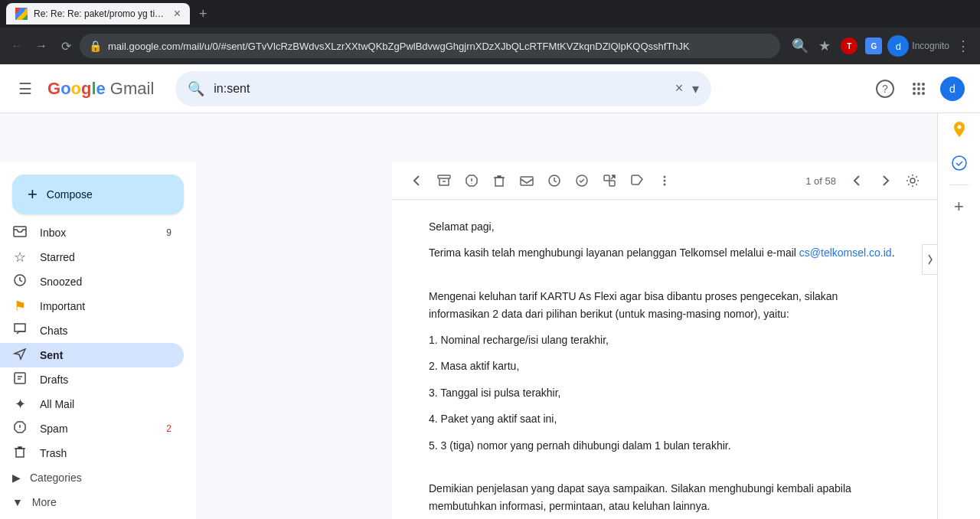 This screenshot has width=980, height=519. I want to click on add-sidebar-addon-button: +, so click(959, 207).